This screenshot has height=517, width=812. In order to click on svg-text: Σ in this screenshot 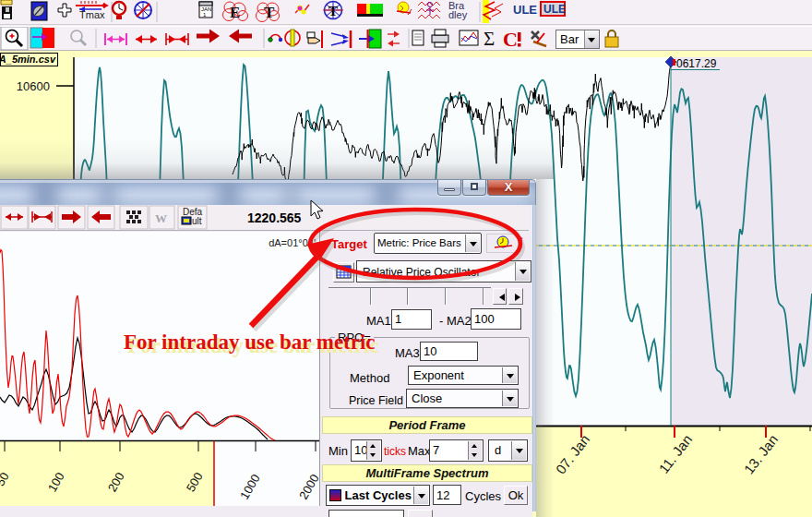, I will do `click(489, 39)`.